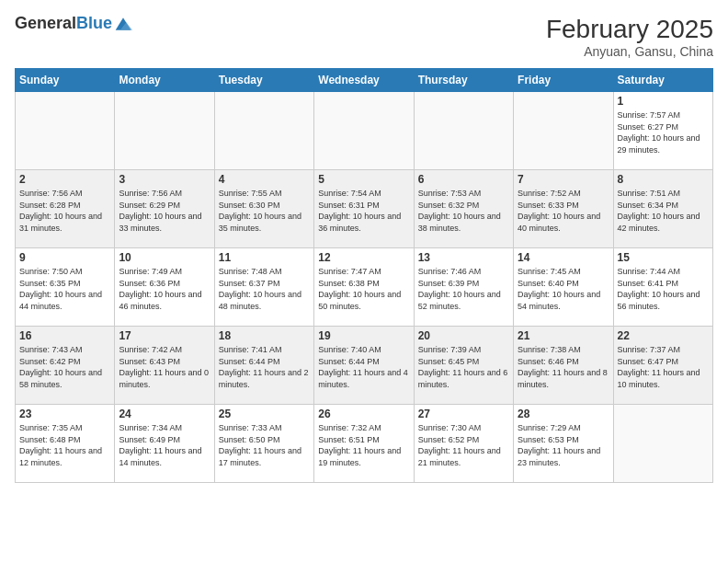 The width and height of the screenshot is (728, 563). What do you see at coordinates (563, 443) in the screenshot?
I see `table-row: 28Sunrise: 7:29 AM Sunset: 6:53 PM Dayli…` at bounding box center [563, 443].